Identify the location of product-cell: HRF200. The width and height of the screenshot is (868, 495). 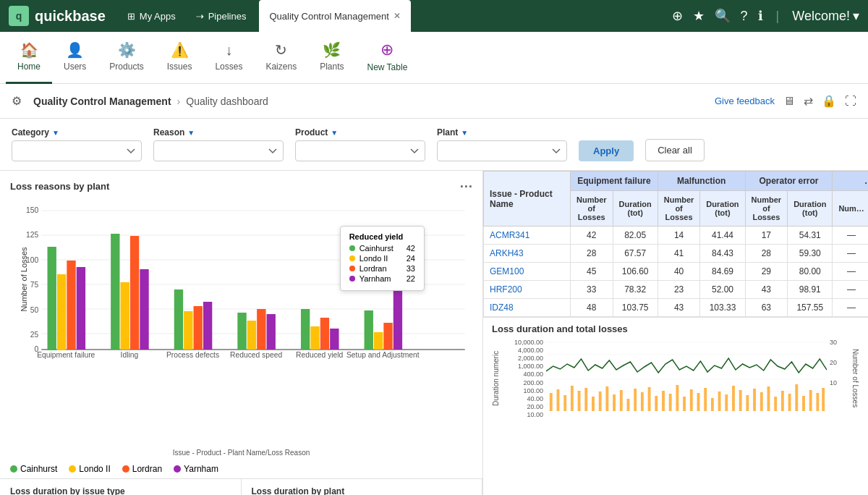
(527, 289).